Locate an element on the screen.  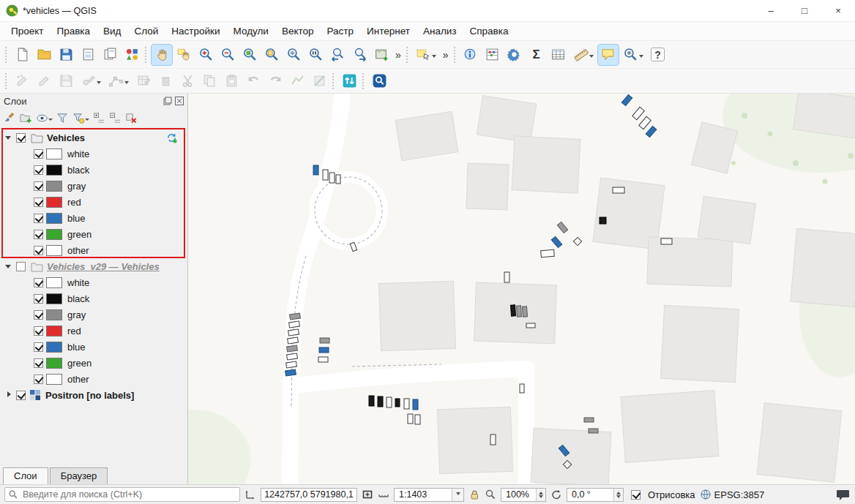
select-features-button is located at coordinates (426, 55).